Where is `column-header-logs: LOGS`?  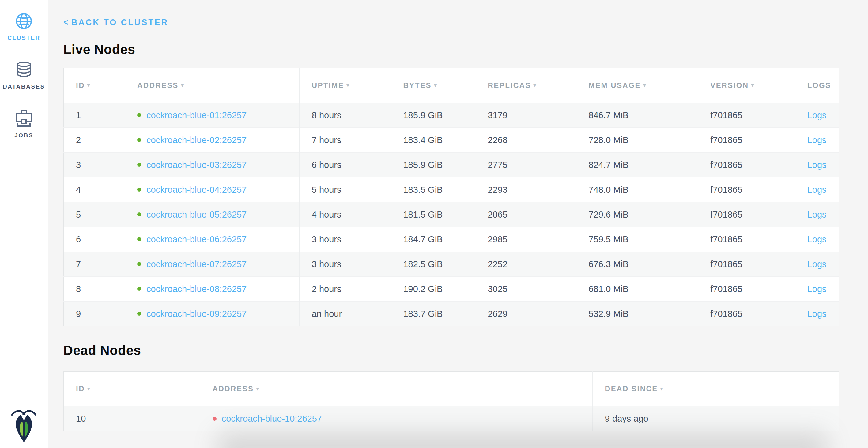
column-header-logs: LOGS is located at coordinates (817, 86).